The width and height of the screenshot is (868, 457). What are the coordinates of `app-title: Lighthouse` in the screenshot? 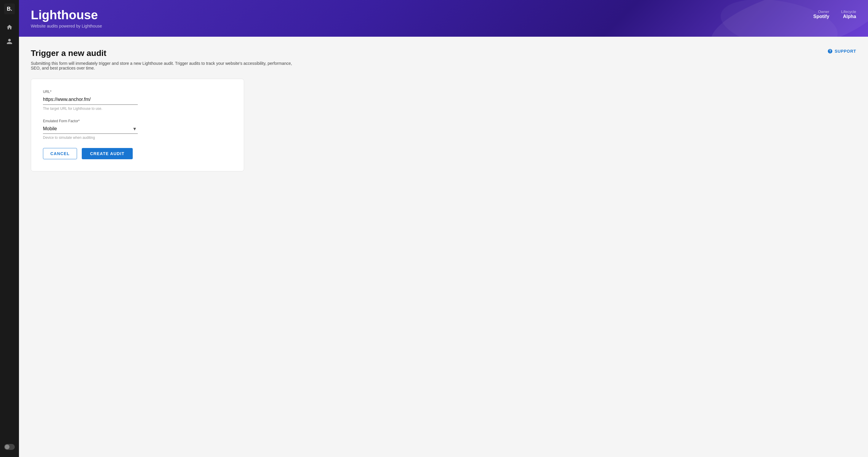 It's located at (66, 15).